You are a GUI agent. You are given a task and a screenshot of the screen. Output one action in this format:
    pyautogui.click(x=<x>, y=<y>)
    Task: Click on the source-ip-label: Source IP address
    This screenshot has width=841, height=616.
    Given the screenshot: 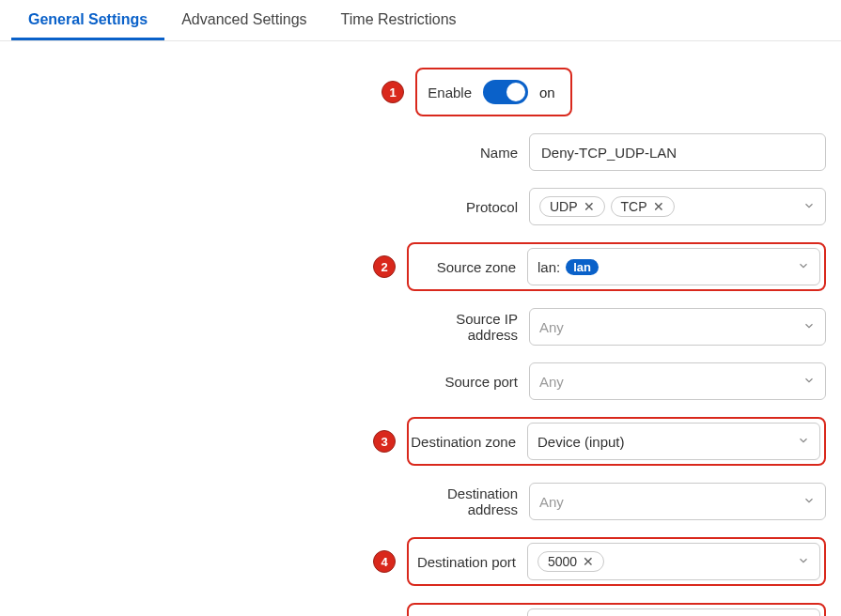 What is the action you would take?
    pyautogui.click(x=467, y=327)
    